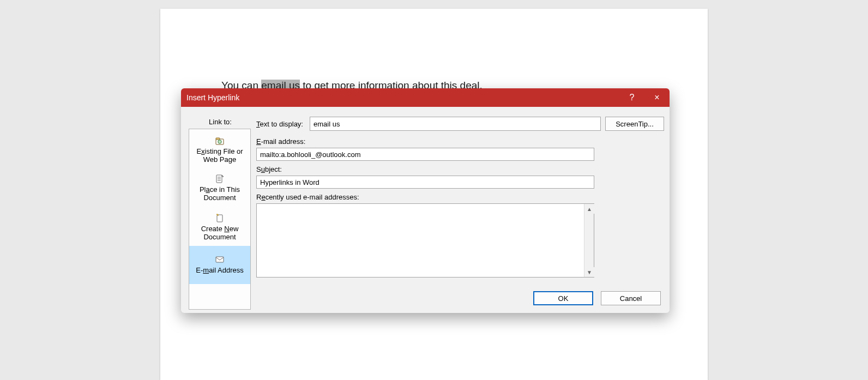 The height and width of the screenshot is (380, 868). I want to click on close-button: ×, so click(657, 98).